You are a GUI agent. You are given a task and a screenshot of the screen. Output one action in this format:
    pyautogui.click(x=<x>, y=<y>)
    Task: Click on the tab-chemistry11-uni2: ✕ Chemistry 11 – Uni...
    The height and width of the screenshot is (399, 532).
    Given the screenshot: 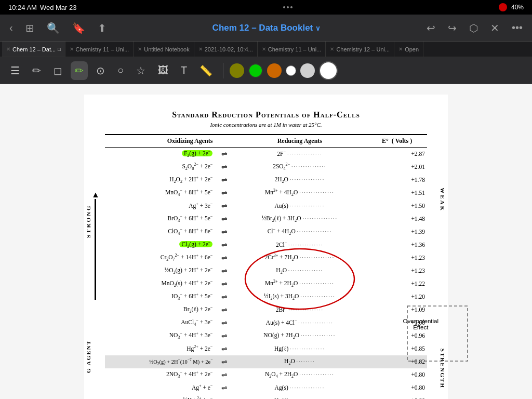 What is the action you would take?
    pyautogui.click(x=292, y=49)
    